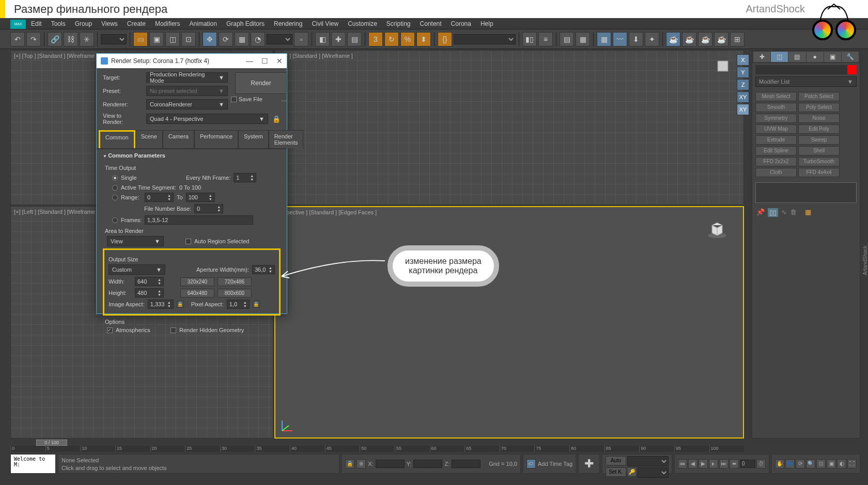 The width and height of the screenshot is (868, 485). I want to click on area-dropdown: View▼, so click(135, 241).